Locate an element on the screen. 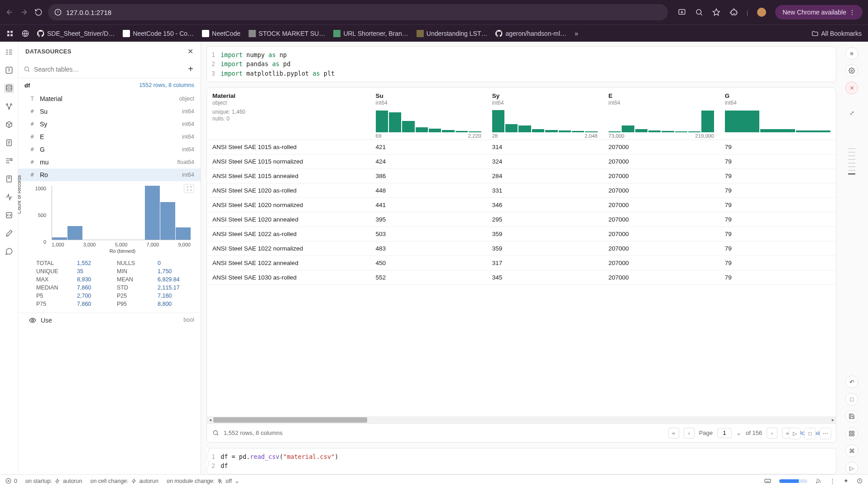  rail-package-icon is located at coordinates (9, 125).